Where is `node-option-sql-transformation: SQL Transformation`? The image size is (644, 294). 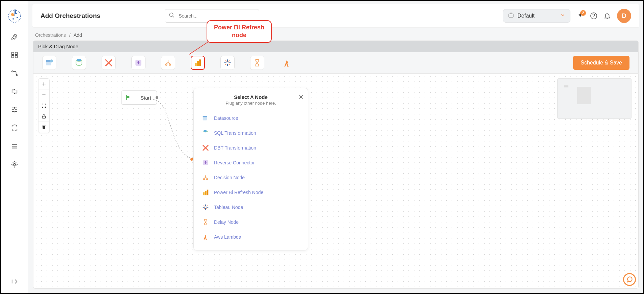 node-option-sql-transformation: SQL Transformation is located at coordinates (251, 133).